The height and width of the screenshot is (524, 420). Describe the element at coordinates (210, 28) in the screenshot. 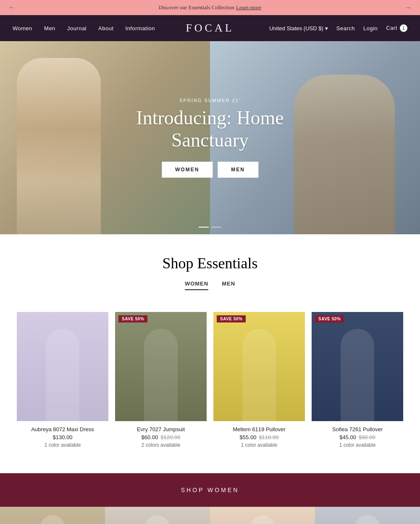

I see `main-nav: Women Men Journal About Information FOCA…` at that location.